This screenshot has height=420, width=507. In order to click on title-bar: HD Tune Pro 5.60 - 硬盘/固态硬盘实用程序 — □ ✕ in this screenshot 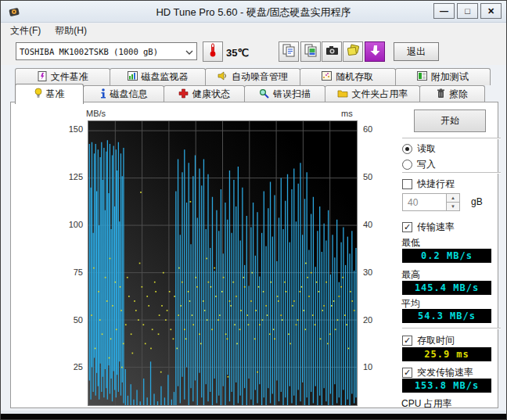, I will do `click(254, 12)`.